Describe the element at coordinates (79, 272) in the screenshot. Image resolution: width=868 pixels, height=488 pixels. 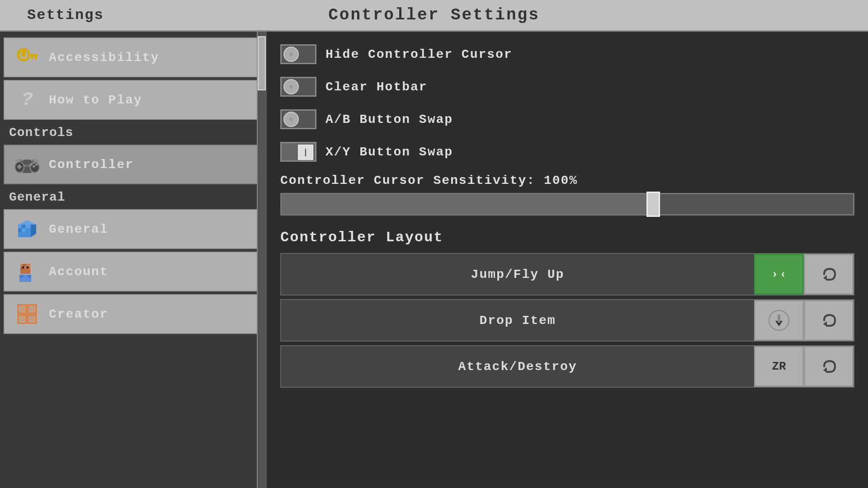
I see `account-label: Account` at that location.